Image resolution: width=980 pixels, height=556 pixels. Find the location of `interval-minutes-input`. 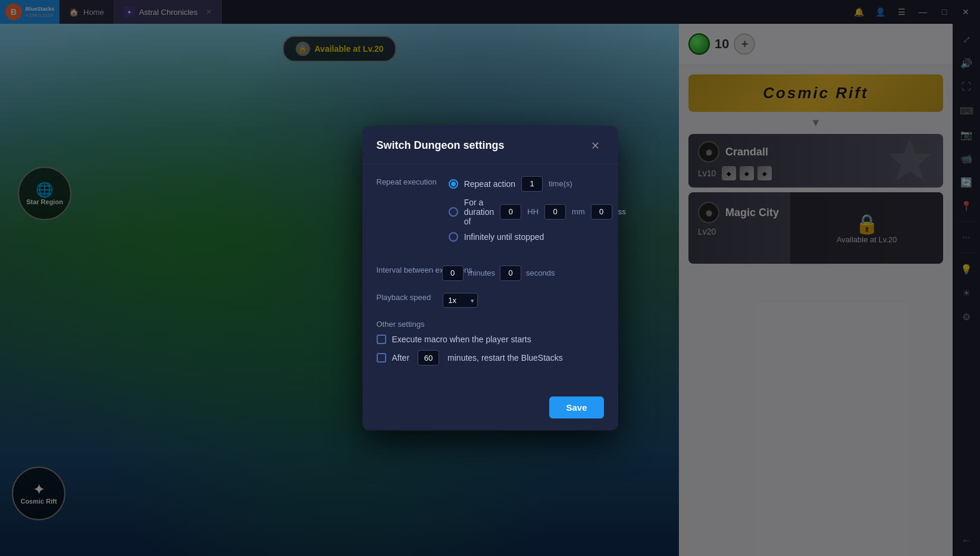

interval-minutes-input is located at coordinates (453, 273).